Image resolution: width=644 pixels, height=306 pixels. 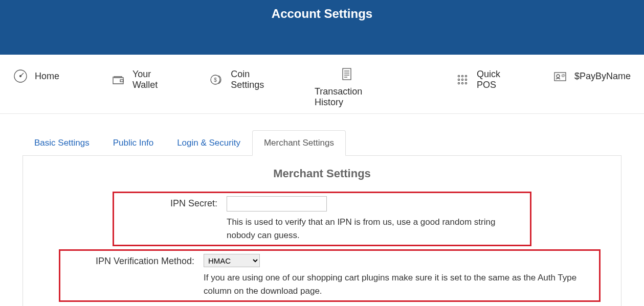 What do you see at coordinates (603, 77) in the screenshot?
I see `nav-label: $PayByName` at bounding box center [603, 77].